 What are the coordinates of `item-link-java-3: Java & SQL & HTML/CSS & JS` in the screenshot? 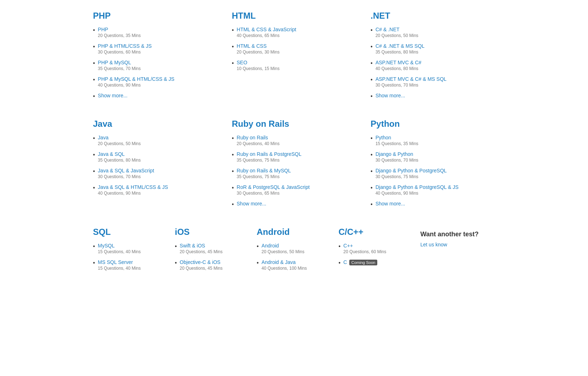 It's located at (133, 187).